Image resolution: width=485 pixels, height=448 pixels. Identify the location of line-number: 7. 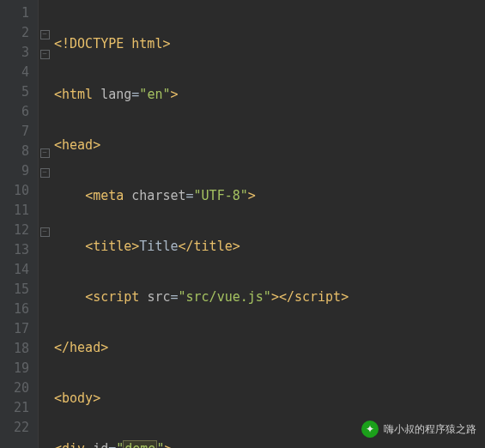
(17, 132).